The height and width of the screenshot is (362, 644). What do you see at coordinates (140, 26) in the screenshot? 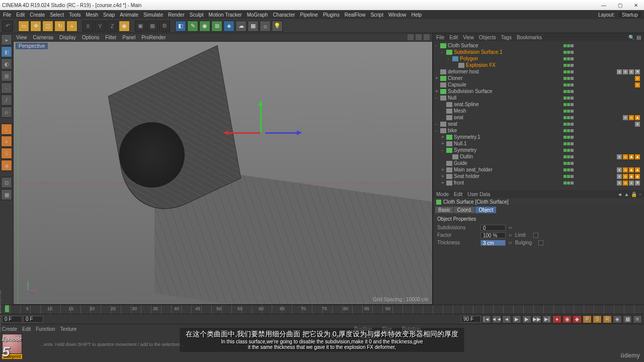
I see `render-view-button: ▣` at bounding box center [140, 26].